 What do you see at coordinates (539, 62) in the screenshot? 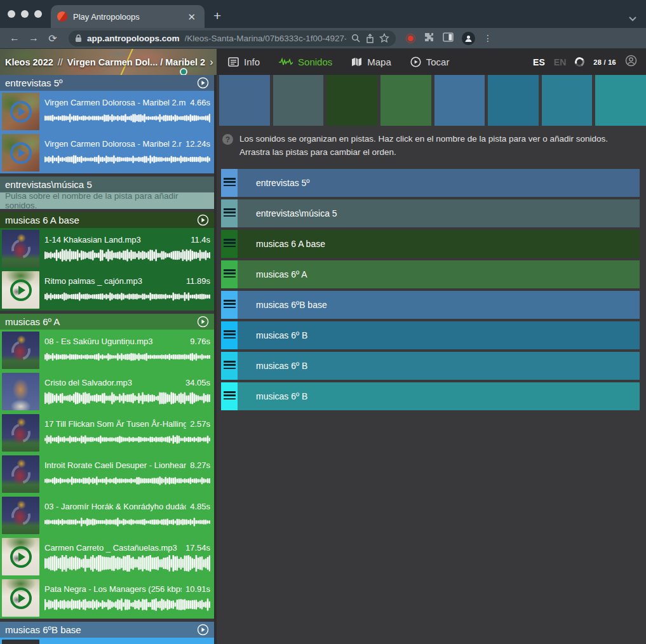
I see `lang-es: ES` at bounding box center [539, 62].